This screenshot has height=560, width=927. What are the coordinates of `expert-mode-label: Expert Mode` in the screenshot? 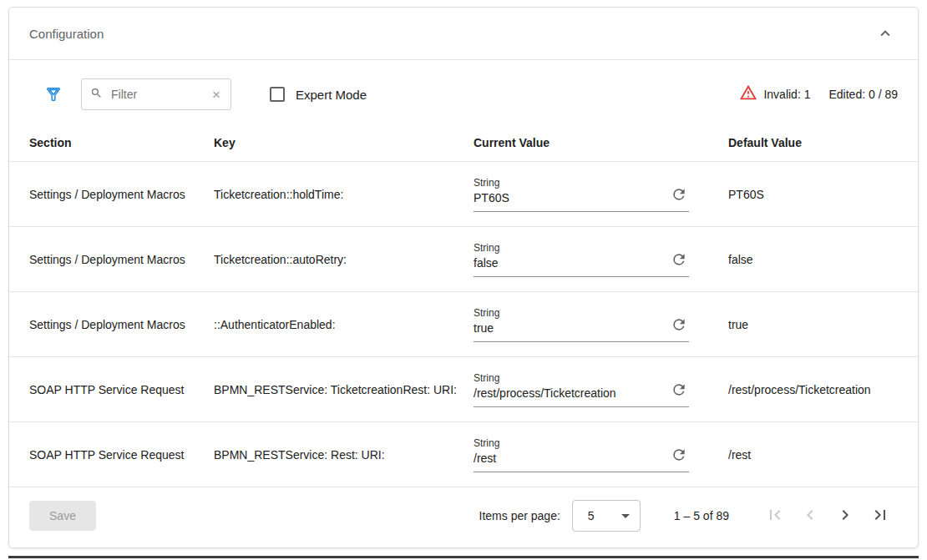 It's located at (331, 95).